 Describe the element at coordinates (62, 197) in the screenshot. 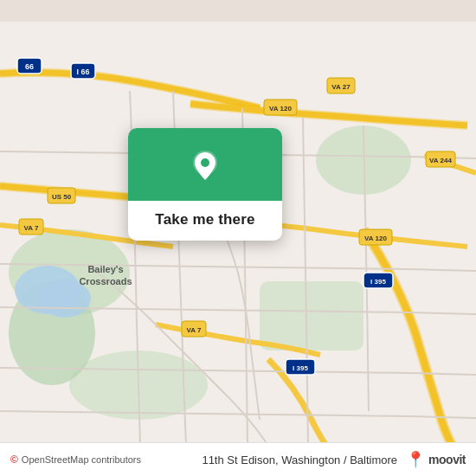

I see `svg-text: US 50` at that location.